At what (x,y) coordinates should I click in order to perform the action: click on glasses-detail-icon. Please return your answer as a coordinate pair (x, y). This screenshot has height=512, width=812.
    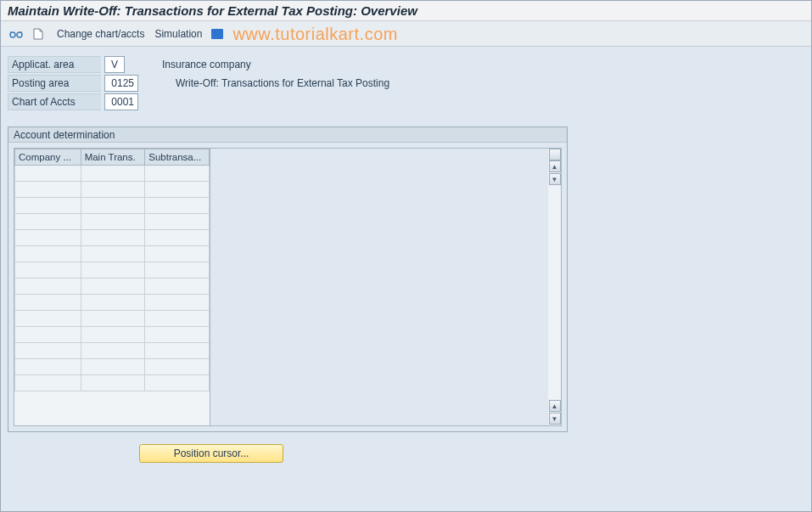
    Looking at the image, I should click on (16, 34).